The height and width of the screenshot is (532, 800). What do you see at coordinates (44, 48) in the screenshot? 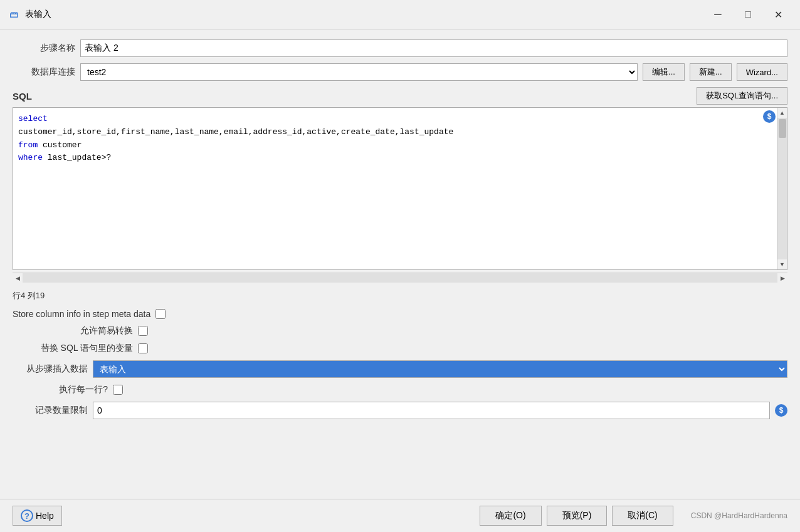
I see `step-name-label: 步骤名称` at bounding box center [44, 48].